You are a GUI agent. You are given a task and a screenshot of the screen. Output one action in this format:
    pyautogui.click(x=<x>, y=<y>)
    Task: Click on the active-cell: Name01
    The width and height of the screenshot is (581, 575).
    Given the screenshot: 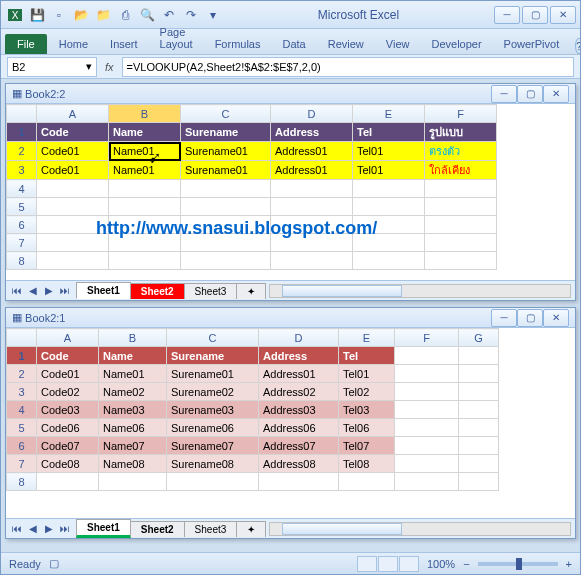 What is the action you would take?
    pyautogui.click(x=145, y=152)
    